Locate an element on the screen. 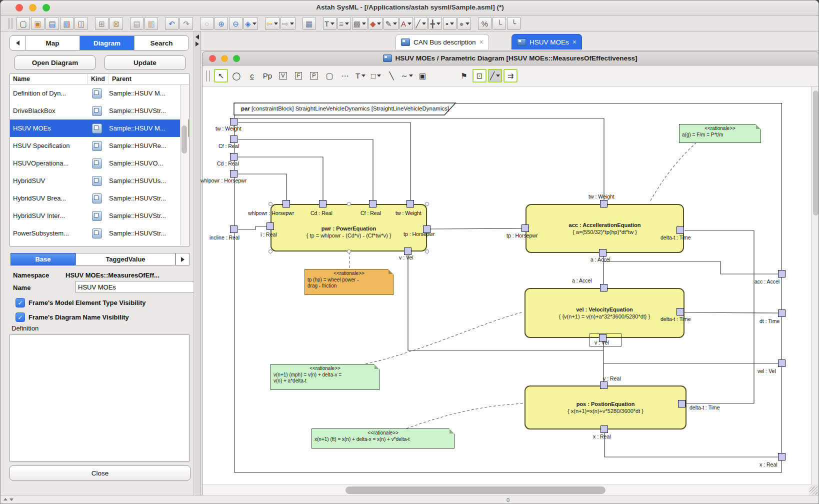  constraint-text-icon: c is located at coordinates (252, 76).